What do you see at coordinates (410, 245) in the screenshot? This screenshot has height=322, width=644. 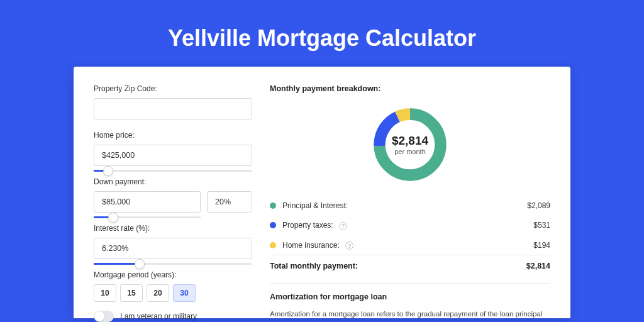 I see `legend-row: Home insurance: ?$194` at bounding box center [410, 245].